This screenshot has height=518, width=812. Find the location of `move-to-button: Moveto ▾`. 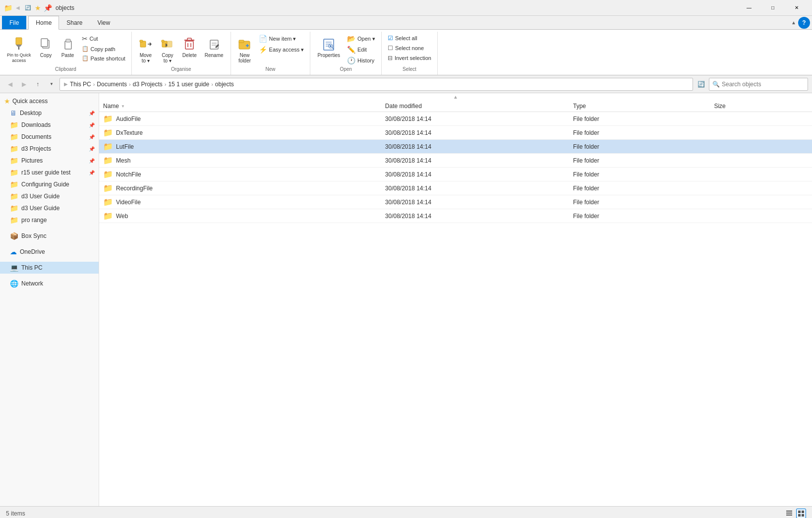

move-to-button: Moveto ▾ is located at coordinates (146, 50).